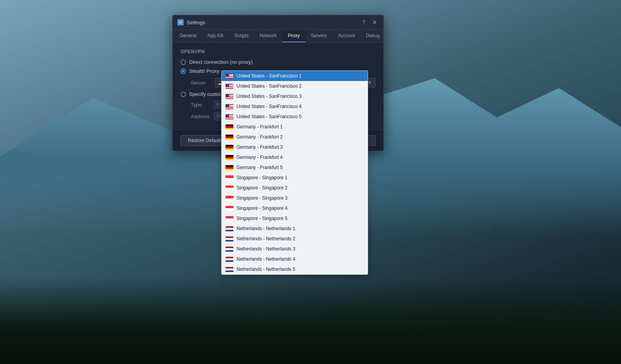 Image resolution: width=621 pixels, height=364 pixels. I want to click on dropdown-item-de4: Germany - Frankfurt 4, so click(294, 157).